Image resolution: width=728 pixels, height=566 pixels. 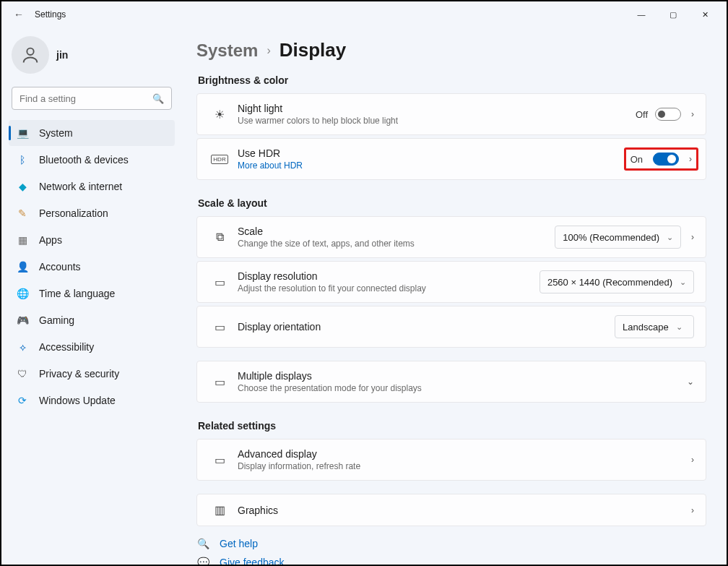 What do you see at coordinates (220, 382) in the screenshot?
I see `multiple-displays-icon: ▭` at bounding box center [220, 382].